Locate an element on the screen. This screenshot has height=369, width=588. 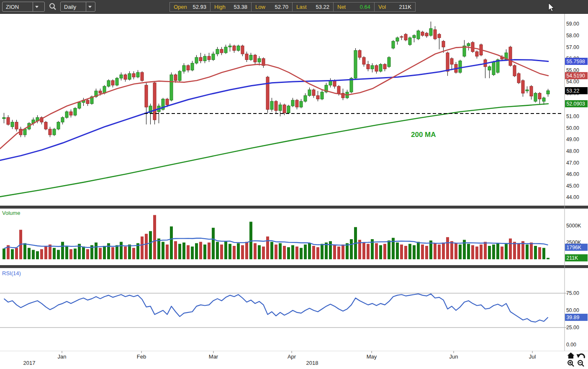
rsi-tick-label: 50.00 is located at coordinates (573, 310).